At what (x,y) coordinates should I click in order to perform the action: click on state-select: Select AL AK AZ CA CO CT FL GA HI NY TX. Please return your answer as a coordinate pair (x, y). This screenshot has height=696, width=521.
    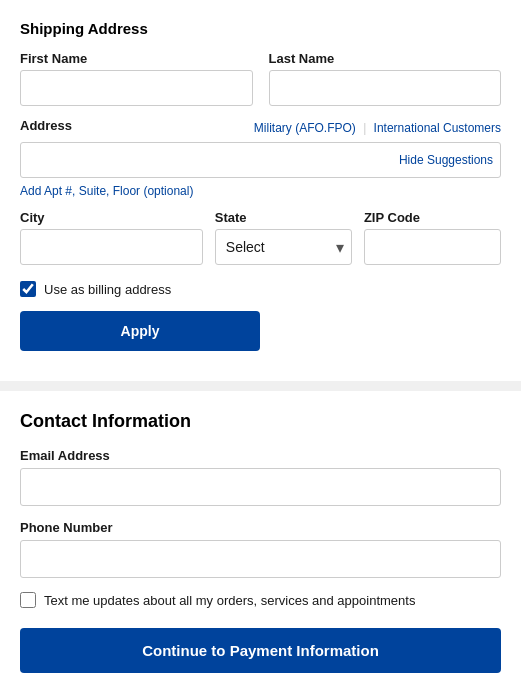
    Looking at the image, I should click on (284, 247).